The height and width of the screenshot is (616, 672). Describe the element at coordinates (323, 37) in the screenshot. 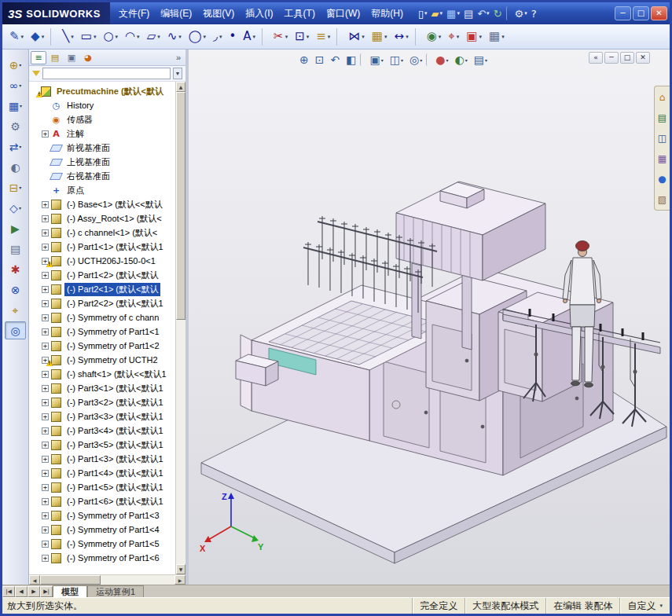

I see `sketch-tool-offset-entities: ≡ ▾` at that location.